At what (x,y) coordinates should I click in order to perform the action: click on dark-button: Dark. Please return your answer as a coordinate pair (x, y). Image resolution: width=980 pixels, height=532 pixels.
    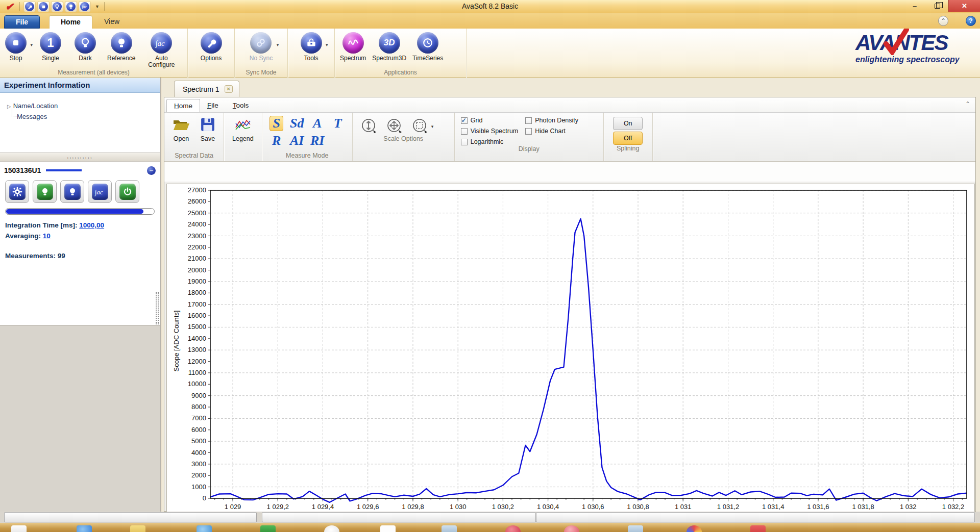
    Looking at the image, I should click on (85, 46).